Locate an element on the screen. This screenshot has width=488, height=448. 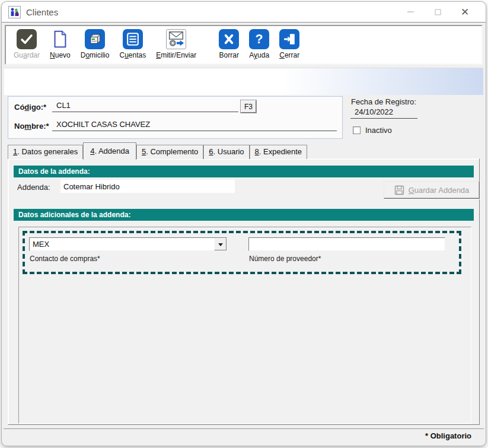
toolbar-label: Cuentas is located at coordinates (133, 55).